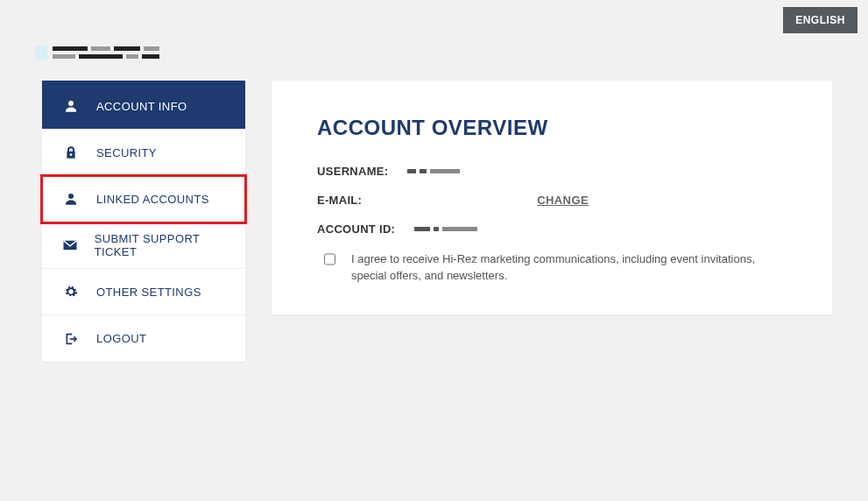 Image resolution: width=868 pixels, height=501 pixels. I want to click on username-value, so click(434, 172).